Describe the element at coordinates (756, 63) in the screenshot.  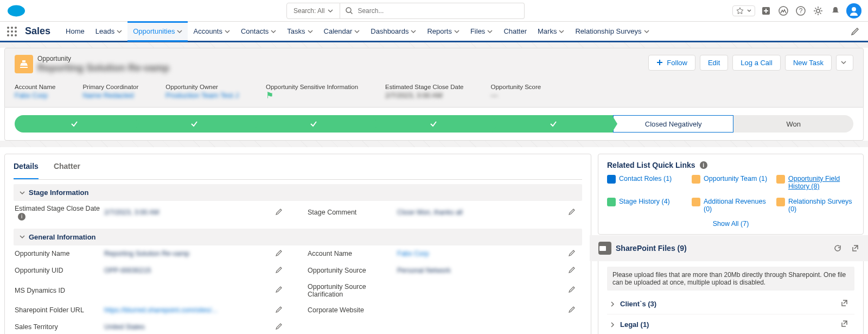
I see `log-call-button: Log a Call` at that location.